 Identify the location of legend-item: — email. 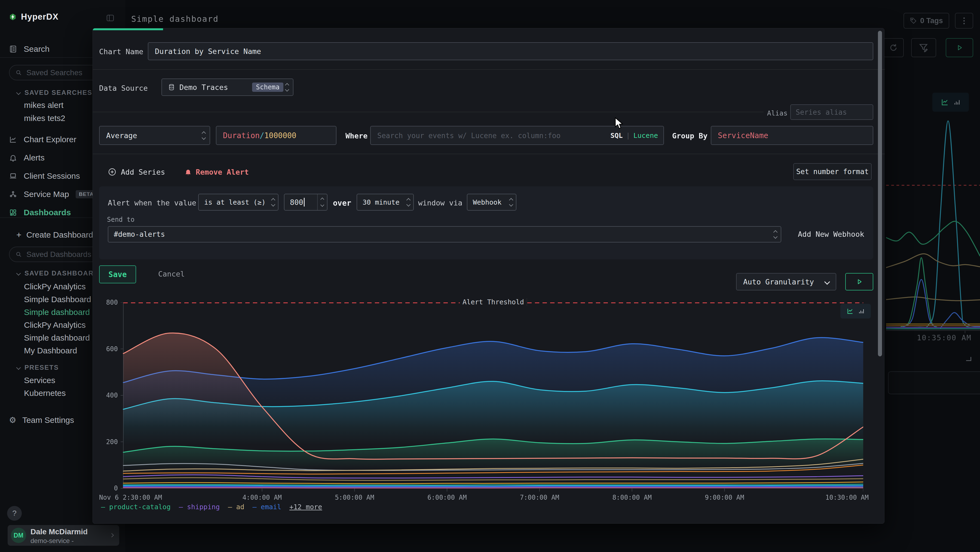
(267, 507).